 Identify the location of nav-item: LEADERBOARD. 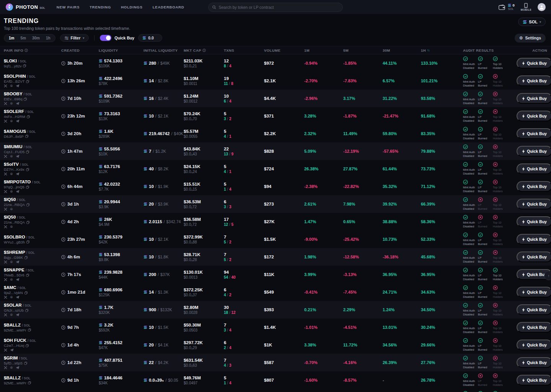
(168, 7).